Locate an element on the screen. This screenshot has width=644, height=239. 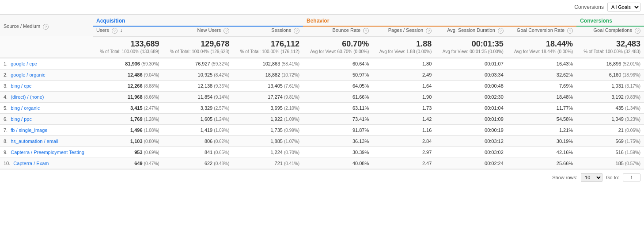
row-sessions-5: 3,695 (2.10%) is located at coordinates (268, 108).